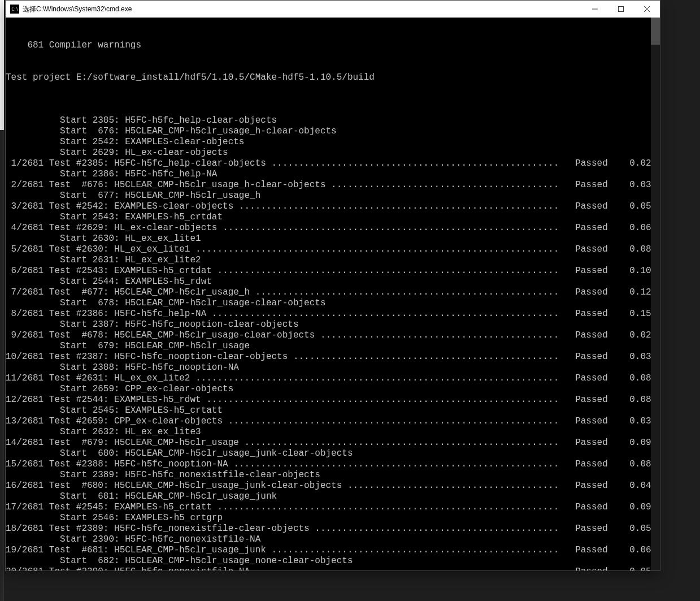 The height and width of the screenshot is (601, 700). I want to click on ctest-result-line: 18/2681 Test #2389: H5FC-h5fc_nonexistfi…, so click(333, 529).